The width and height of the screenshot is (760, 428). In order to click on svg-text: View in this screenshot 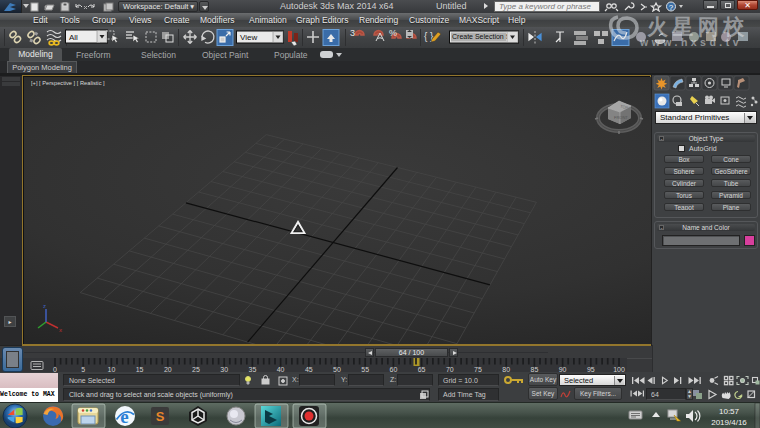, I will do `click(248, 38)`.